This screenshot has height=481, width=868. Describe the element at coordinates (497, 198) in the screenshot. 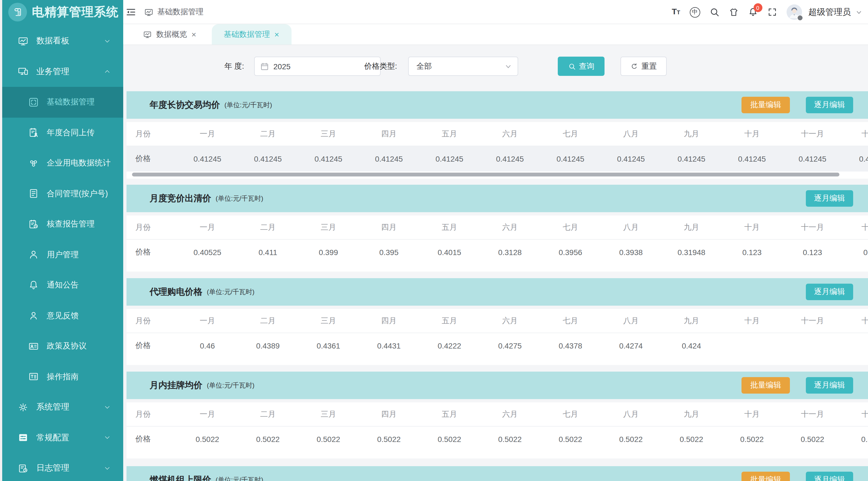

I see `price-section: 月度竞价出清价(单位:元/千瓦时)逐月编辑月份一月二月三月四月五月六月七月八月九…` at that location.